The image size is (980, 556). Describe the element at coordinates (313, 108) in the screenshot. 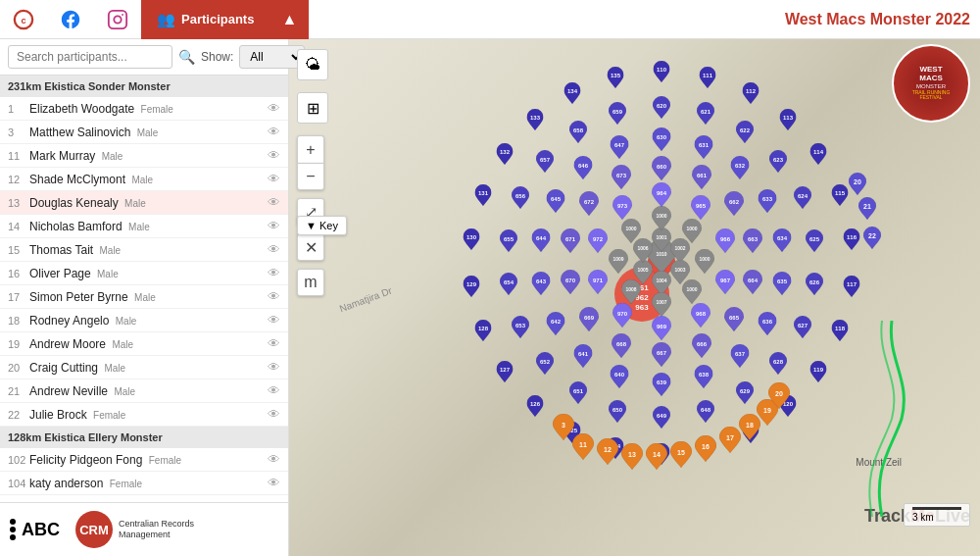

I see `layers-button: ⊞` at that location.